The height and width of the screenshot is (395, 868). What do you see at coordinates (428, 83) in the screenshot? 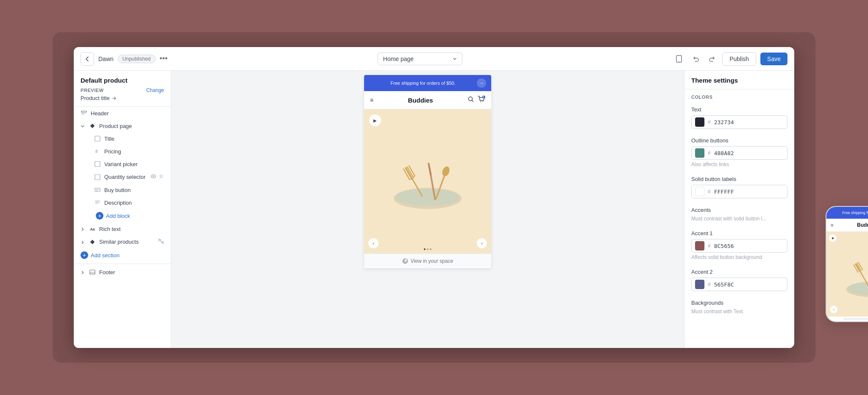
I see `promo-bar: Free shipping for orders of $50. →` at bounding box center [428, 83].